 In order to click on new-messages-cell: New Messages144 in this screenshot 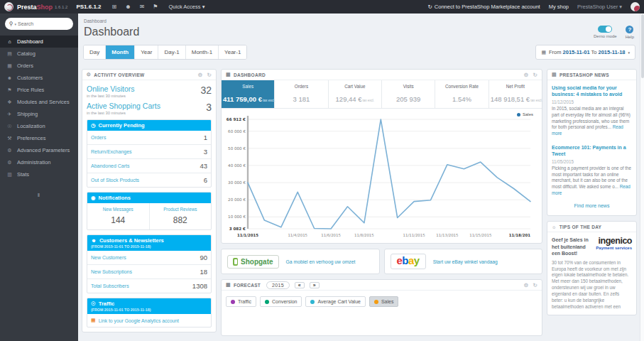, I will do `click(118, 216)`.